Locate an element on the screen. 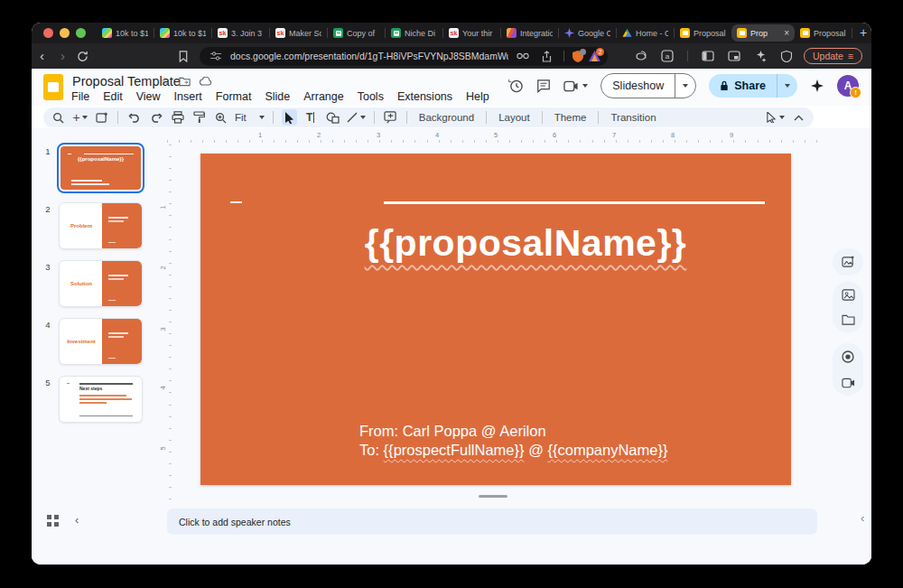 This screenshot has width=903, height=588. move-folder-icon is located at coordinates (184, 81).